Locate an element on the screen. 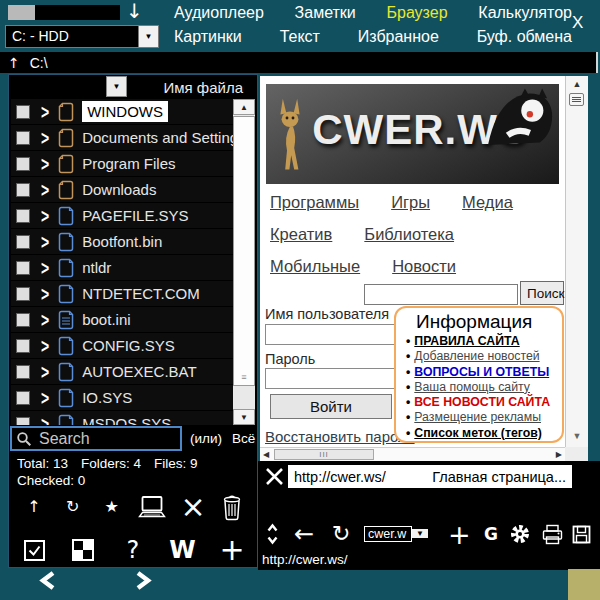 The image size is (600, 600). file-row: >ntldr is located at coordinates (122, 268).